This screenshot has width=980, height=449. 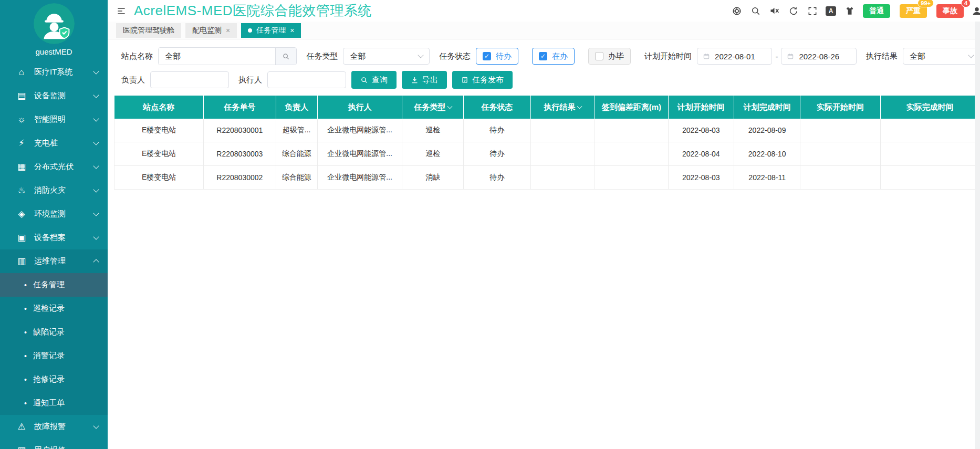 What do you see at coordinates (250, 30) in the screenshot?
I see `active-tab-dot` at bounding box center [250, 30].